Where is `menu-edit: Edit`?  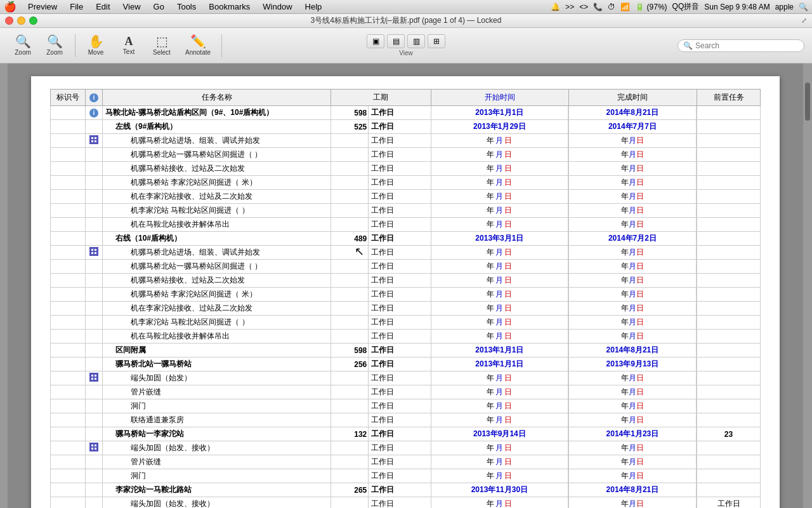
menu-edit: Edit is located at coordinates (103, 6).